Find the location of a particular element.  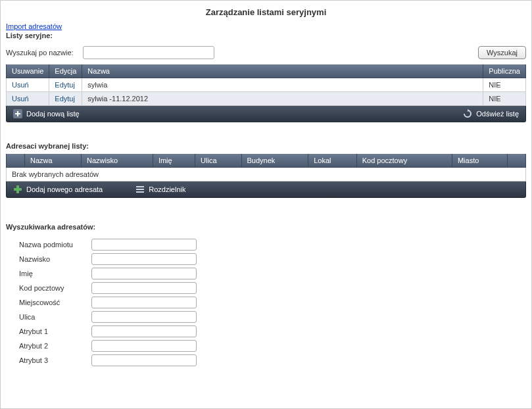

form-label: Imię is located at coordinates (55, 274).